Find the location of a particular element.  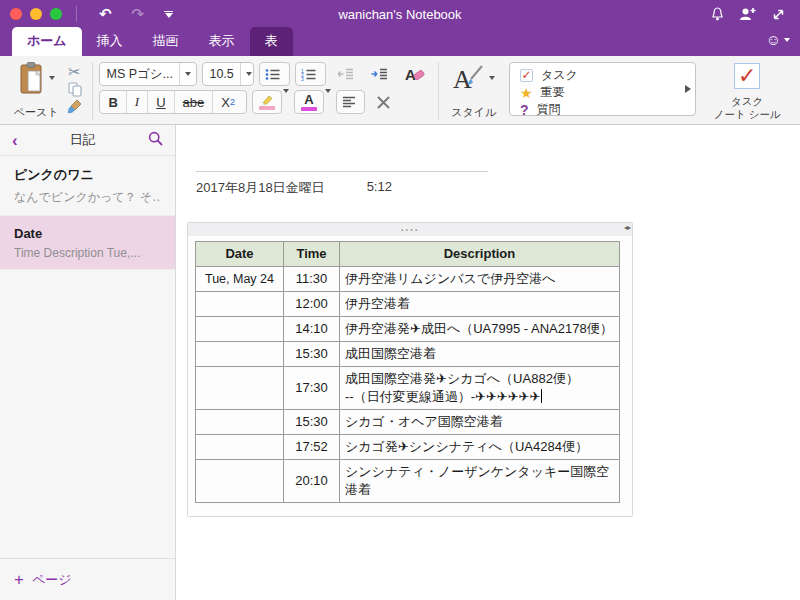

gold-star-icon: ★ is located at coordinates (526, 93).